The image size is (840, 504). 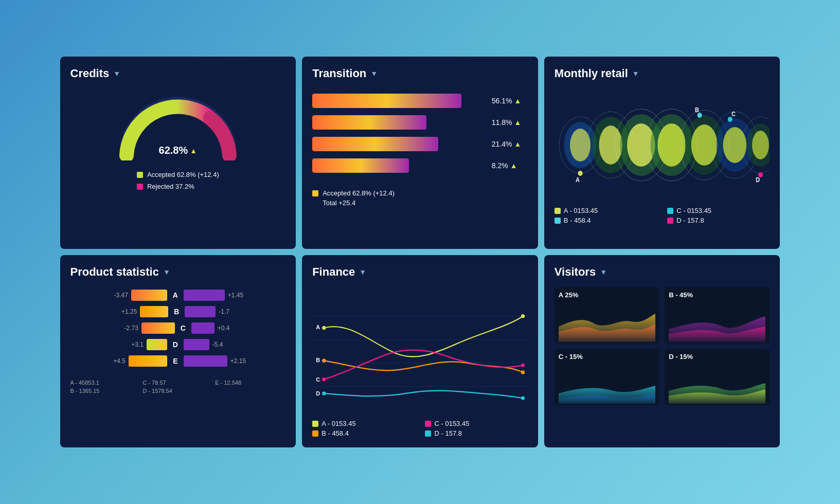 I want to click on product-center-b: B, so click(x=176, y=312).